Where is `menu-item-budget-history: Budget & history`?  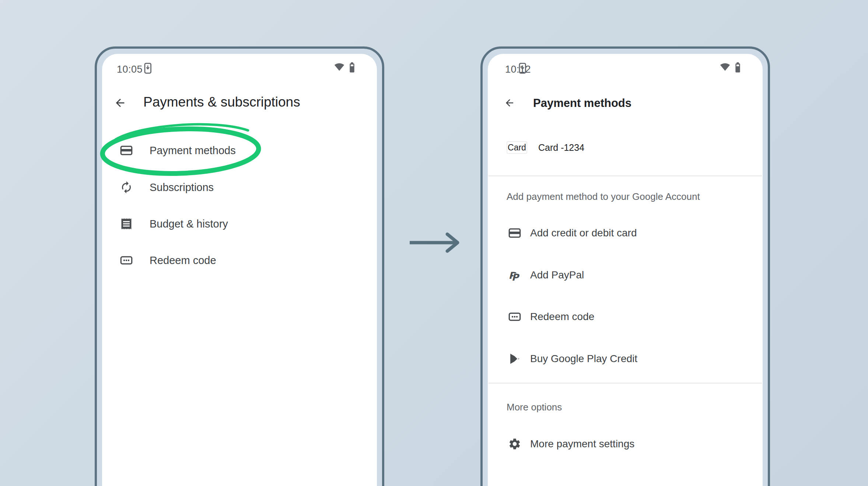
menu-item-budget-history: Budget & history is located at coordinates (174, 224).